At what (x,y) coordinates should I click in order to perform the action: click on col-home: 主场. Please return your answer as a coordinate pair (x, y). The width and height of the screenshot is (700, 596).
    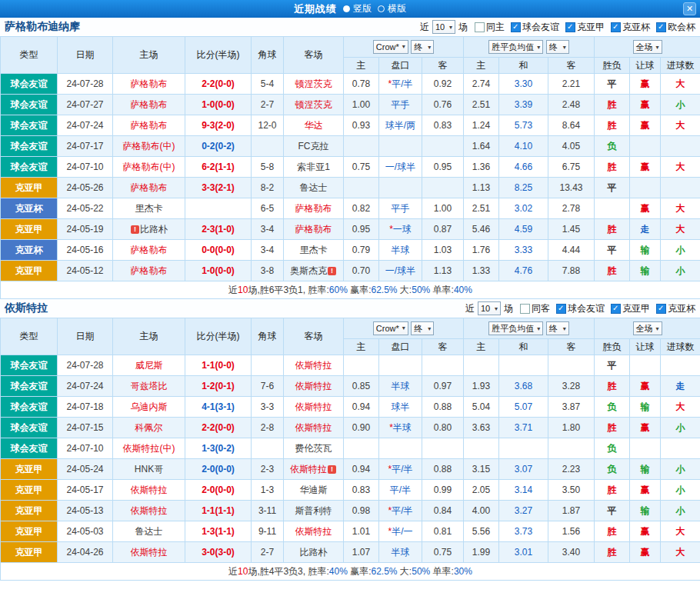
    Looking at the image, I should click on (149, 337).